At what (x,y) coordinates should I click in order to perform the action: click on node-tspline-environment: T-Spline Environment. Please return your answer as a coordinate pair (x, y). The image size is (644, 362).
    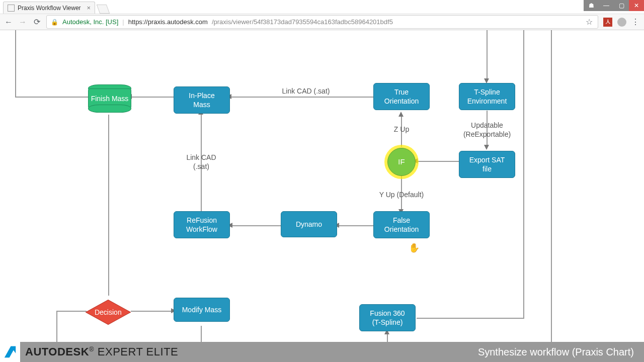
    Looking at the image, I should click on (487, 97).